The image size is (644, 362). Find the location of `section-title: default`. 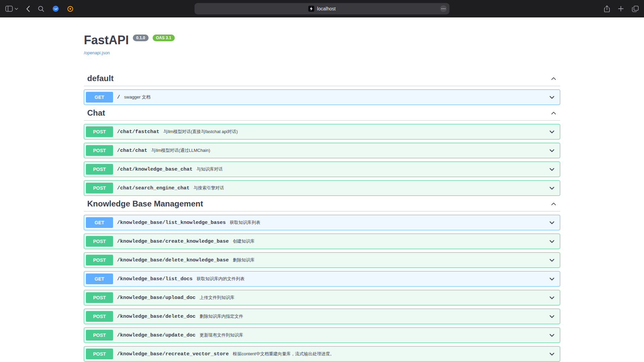

section-title: default is located at coordinates (101, 78).